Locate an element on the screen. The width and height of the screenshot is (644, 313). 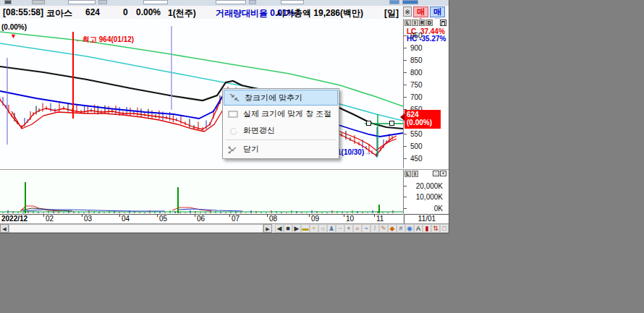
menu-item: 닫기 is located at coordinates (281, 149).